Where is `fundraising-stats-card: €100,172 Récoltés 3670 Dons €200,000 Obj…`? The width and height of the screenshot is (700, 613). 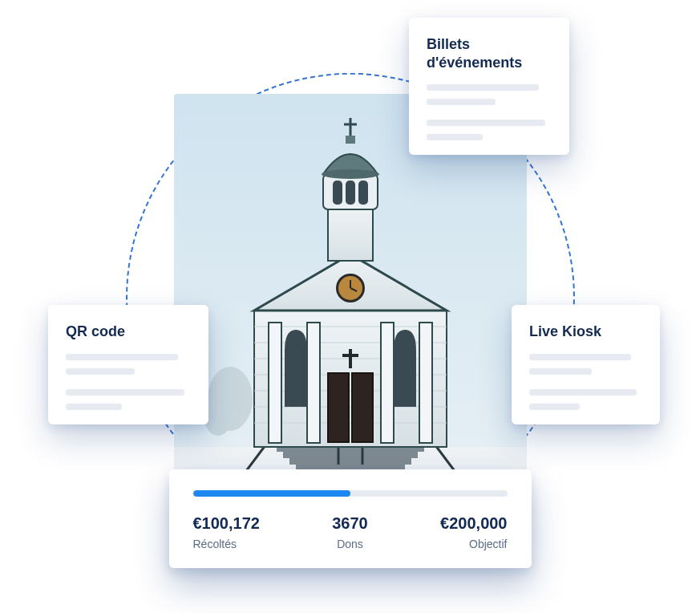
fundraising-stats-card: €100,172 Récoltés 3670 Dons €200,000 Obj… is located at coordinates (350, 518).